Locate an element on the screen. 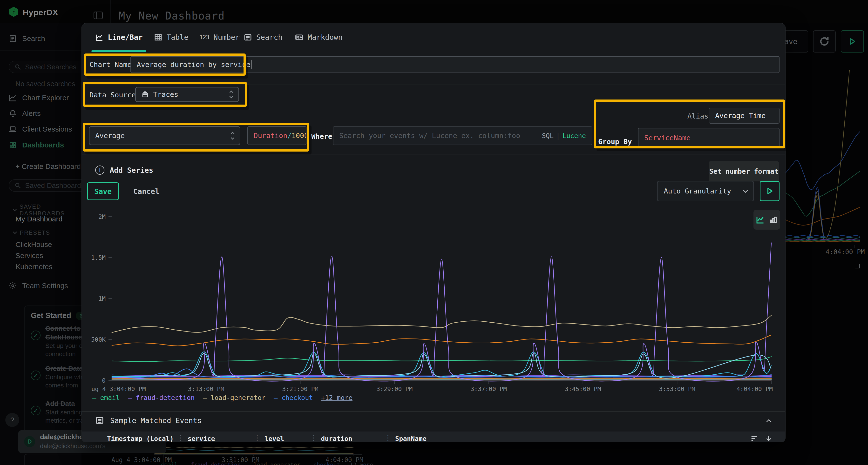 The image size is (868, 465). operator-token: / is located at coordinates (289, 136).